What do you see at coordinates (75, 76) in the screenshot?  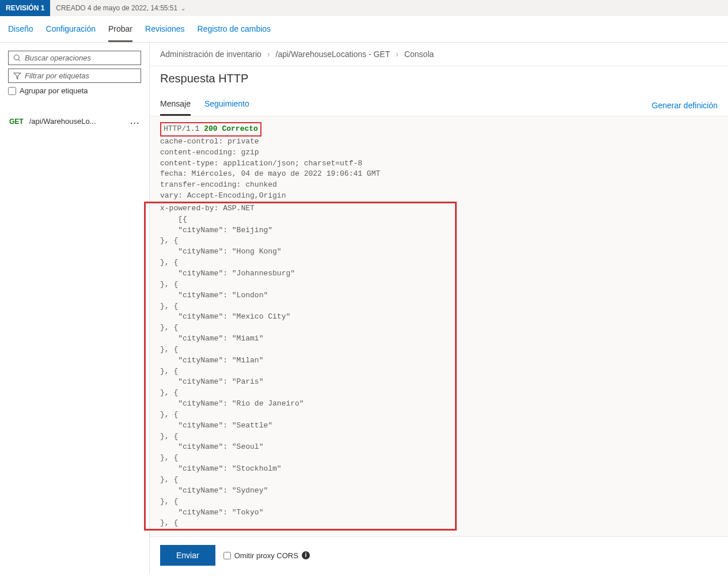 I see `filter-input: Filtrar por etiquetas` at bounding box center [75, 76].